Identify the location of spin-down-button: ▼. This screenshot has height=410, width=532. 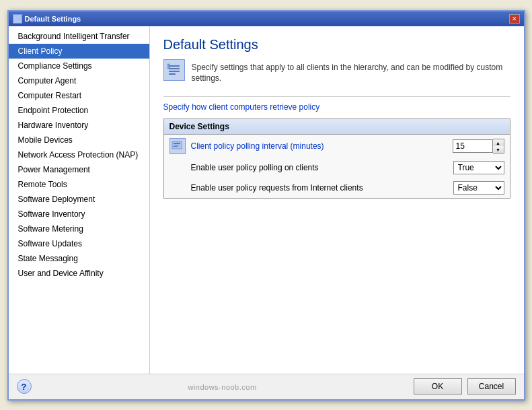
(498, 149).